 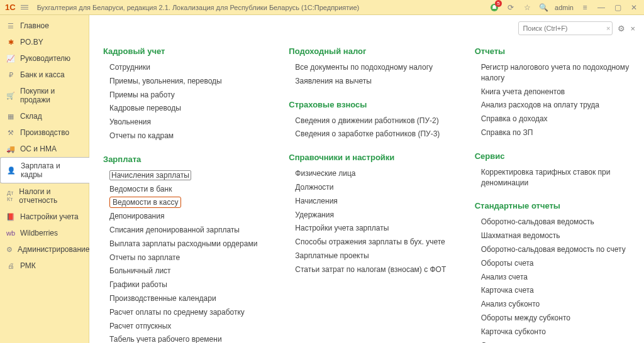 I want to click on section-link: Начисления зарплаты, so click(x=184, y=176).